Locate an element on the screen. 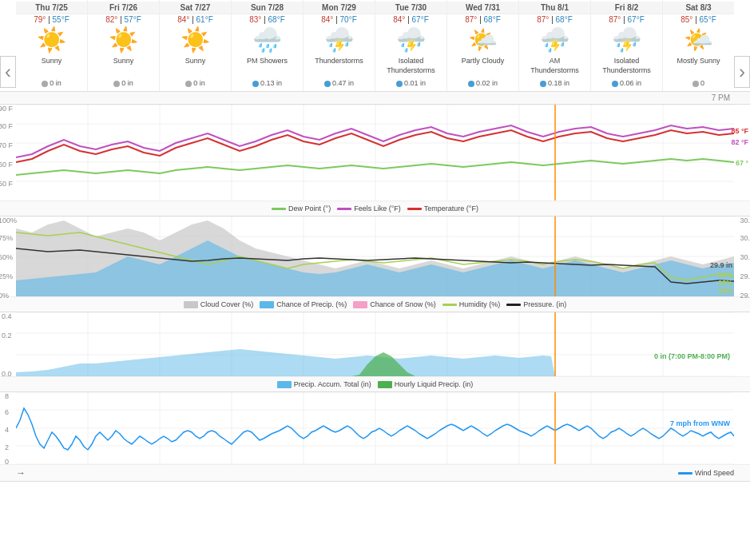 This screenshot has width=750, height=560. legend-label: Temperature (°F) is located at coordinates (451, 209).